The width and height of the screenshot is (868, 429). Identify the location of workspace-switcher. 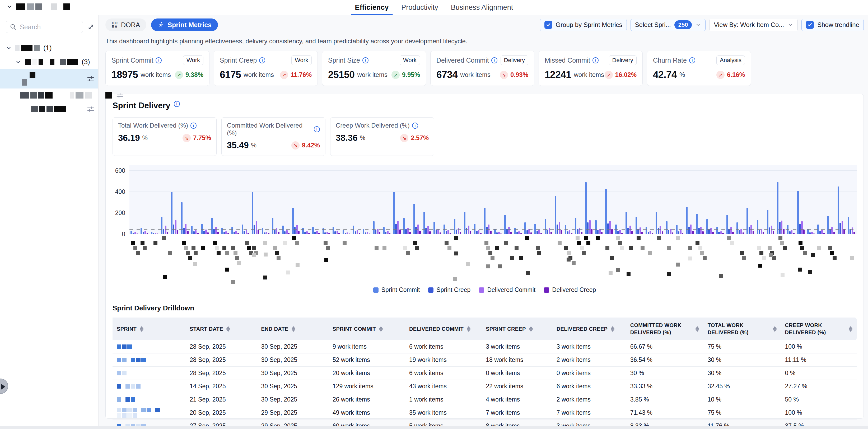
(38, 7).